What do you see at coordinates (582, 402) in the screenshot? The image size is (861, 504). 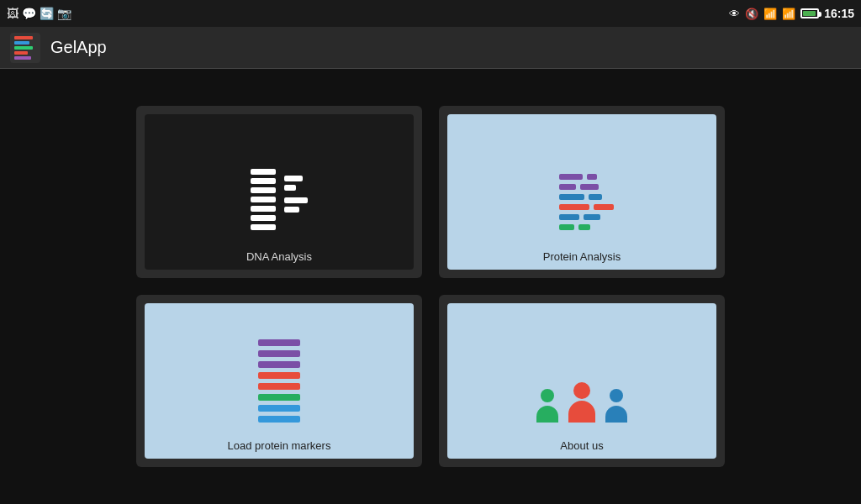 I see `person-center` at bounding box center [582, 402].